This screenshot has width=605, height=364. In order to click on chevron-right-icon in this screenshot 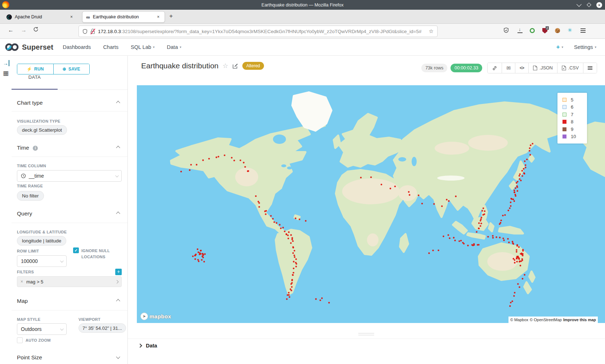, I will do `click(117, 282)`.